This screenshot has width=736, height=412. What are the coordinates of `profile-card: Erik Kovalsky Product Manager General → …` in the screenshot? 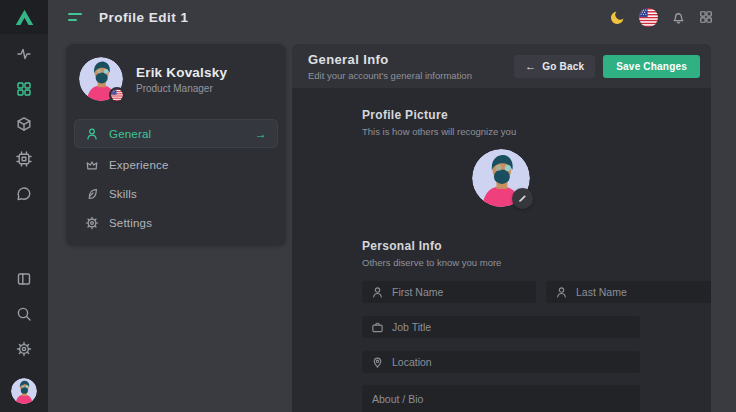 It's located at (176, 145).